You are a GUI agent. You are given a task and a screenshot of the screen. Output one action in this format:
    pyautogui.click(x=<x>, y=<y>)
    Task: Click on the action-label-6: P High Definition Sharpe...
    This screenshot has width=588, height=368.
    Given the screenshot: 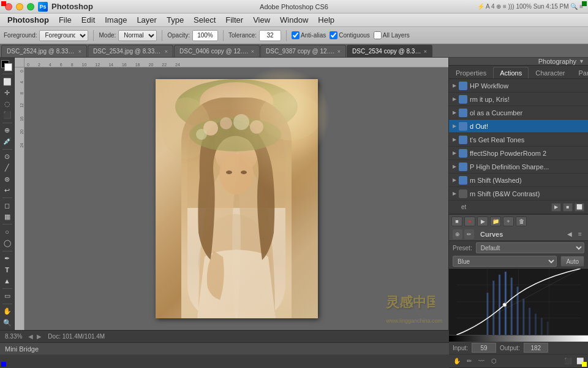 What is the action you would take?
    pyautogui.click(x=510, y=167)
    